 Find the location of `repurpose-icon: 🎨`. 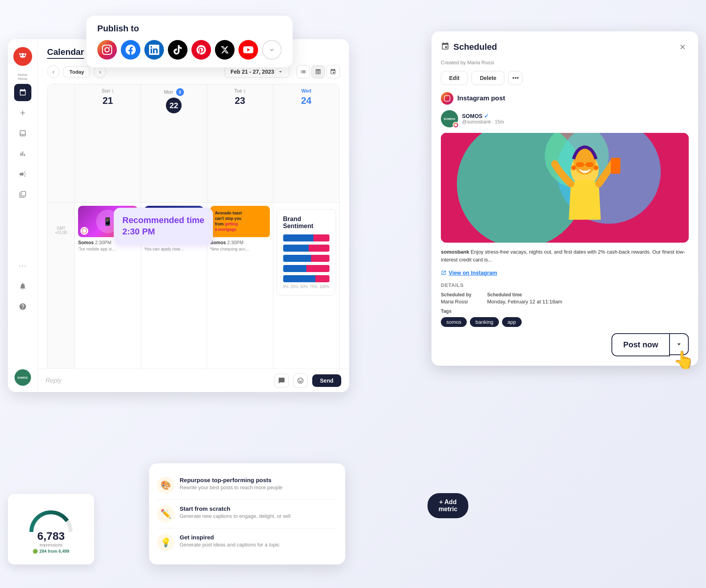

repurpose-icon: 🎨 is located at coordinates (166, 485).